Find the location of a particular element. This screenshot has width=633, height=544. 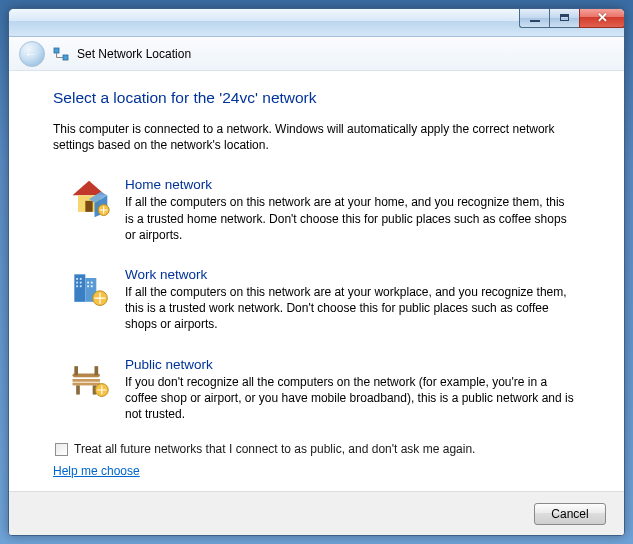

window-title: Set Network Location is located at coordinates (134, 54).